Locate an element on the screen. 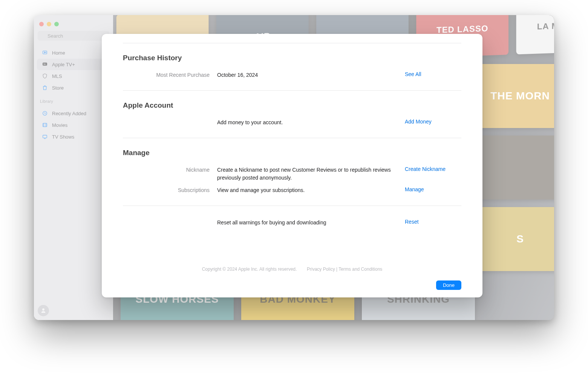 The image size is (588, 381). row-nickname: Nickname Create a Nickname to post new C… is located at coordinates (292, 174).